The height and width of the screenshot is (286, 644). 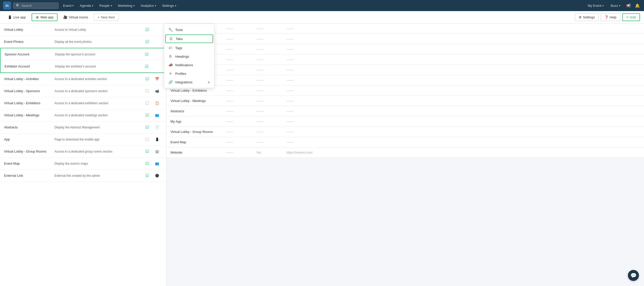 What do you see at coordinates (628, 6) in the screenshot?
I see `megaphone-icon: 📢` at bounding box center [628, 6].